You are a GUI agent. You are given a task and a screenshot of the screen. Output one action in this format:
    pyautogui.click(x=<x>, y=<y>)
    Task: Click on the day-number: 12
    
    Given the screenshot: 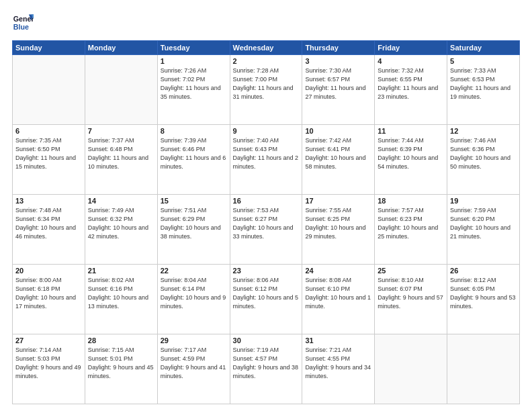 What is the action you would take?
    pyautogui.click(x=484, y=131)
    